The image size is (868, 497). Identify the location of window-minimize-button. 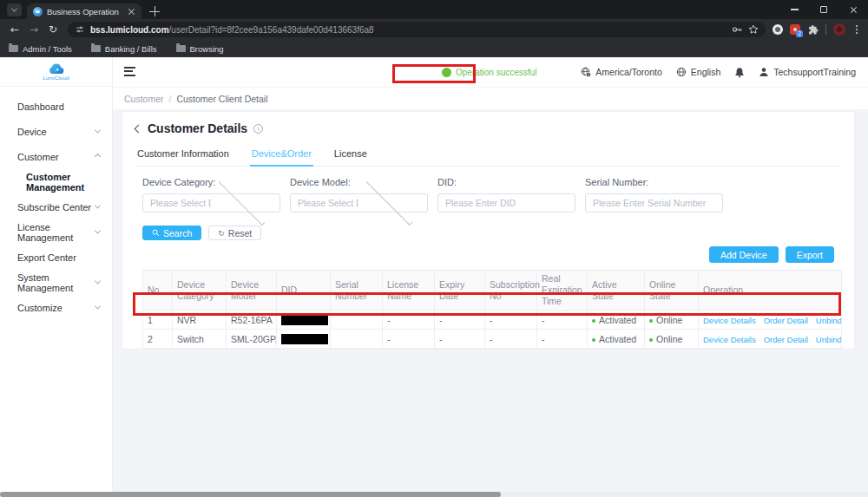
(794, 10).